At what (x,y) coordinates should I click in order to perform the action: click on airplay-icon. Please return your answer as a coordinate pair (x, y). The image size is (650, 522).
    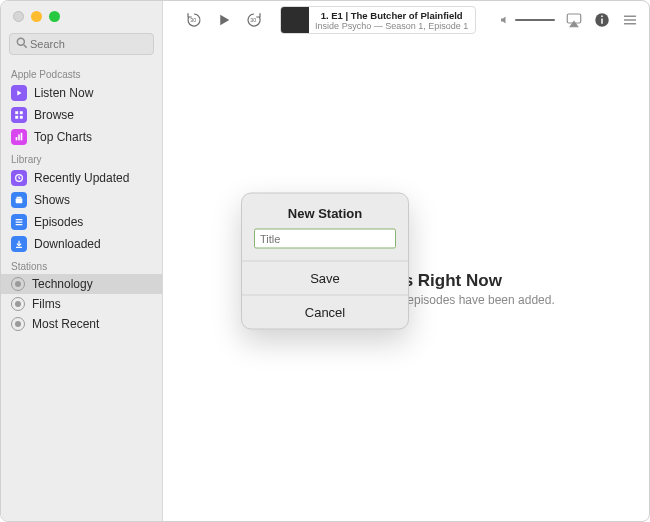
    Looking at the image, I should click on (574, 20).